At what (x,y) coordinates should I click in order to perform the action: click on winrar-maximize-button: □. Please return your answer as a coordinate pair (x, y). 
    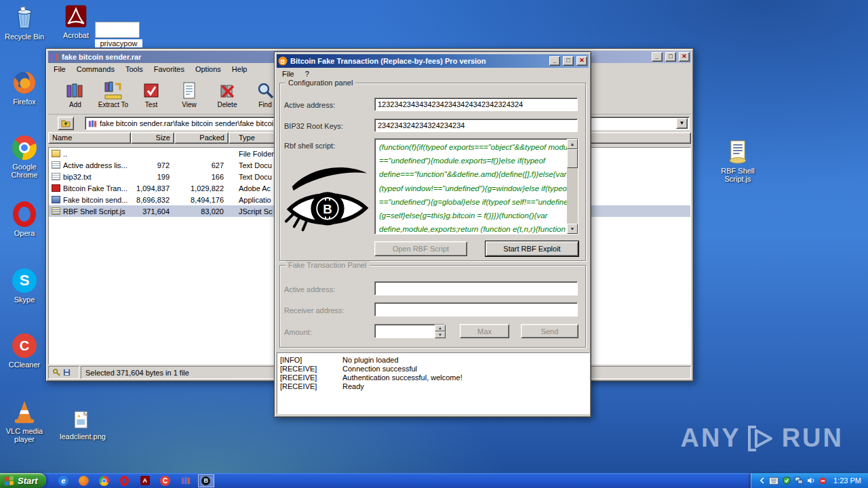
    Looking at the image, I should click on (671, 57).